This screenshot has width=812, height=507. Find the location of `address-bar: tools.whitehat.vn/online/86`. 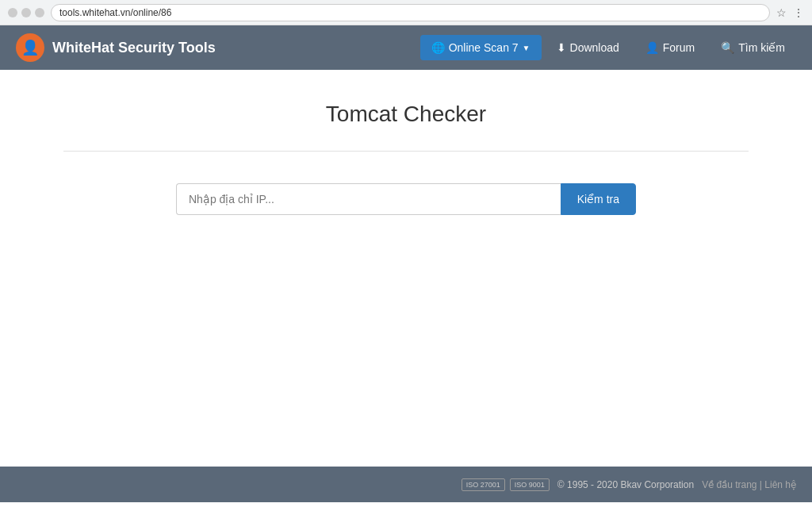

address-bar: tools.whitehat.vn/online/86 is located at coordinates (411, 13).